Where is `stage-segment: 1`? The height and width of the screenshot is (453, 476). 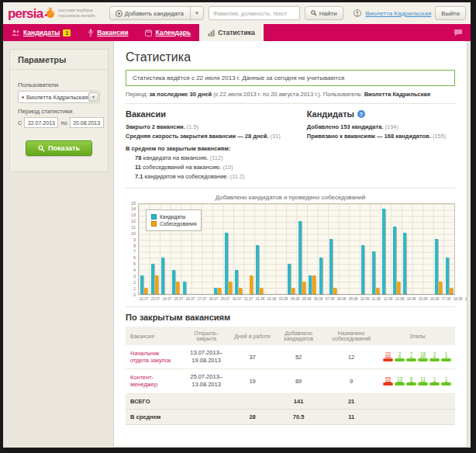 stage-segment: 1 is located at coordinates (434, 382).